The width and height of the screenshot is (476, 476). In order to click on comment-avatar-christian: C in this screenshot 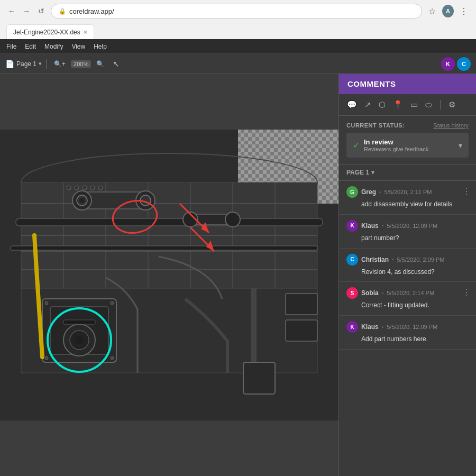, I will do `click(352, 260)`.